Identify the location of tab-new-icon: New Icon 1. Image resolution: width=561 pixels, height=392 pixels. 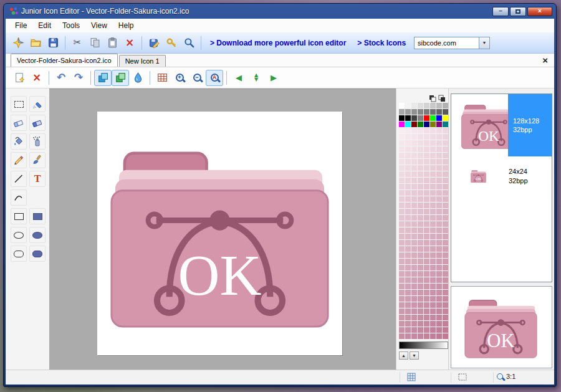
(142, 61).